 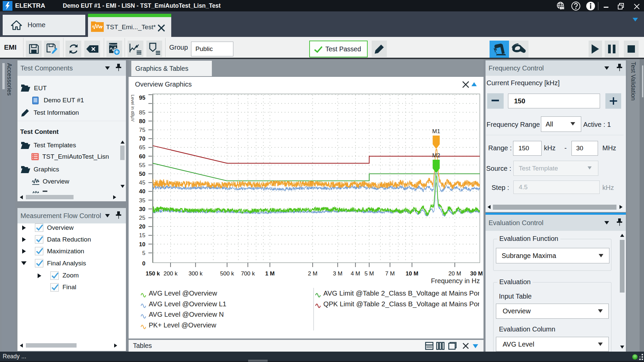 I want to click on svg-text: 95, so click(x=142, y=98).